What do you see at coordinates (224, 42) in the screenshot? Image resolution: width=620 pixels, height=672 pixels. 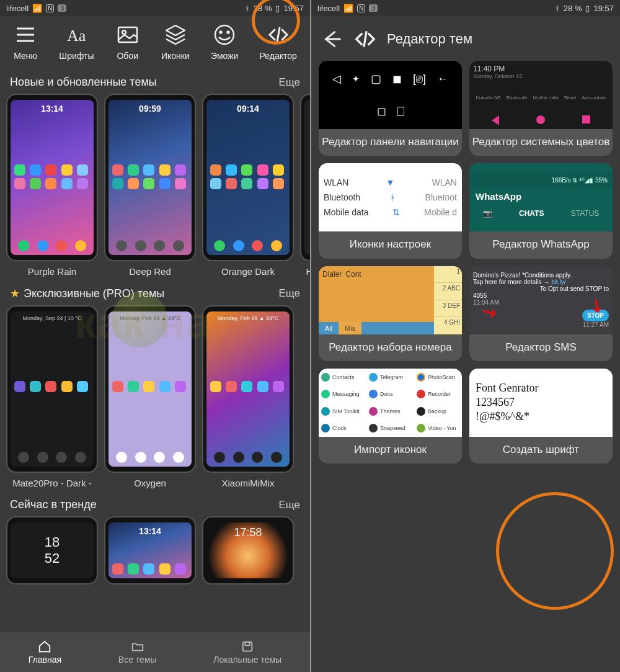 I see `emoji-button: Эможи` at bounding box center [224, 42].